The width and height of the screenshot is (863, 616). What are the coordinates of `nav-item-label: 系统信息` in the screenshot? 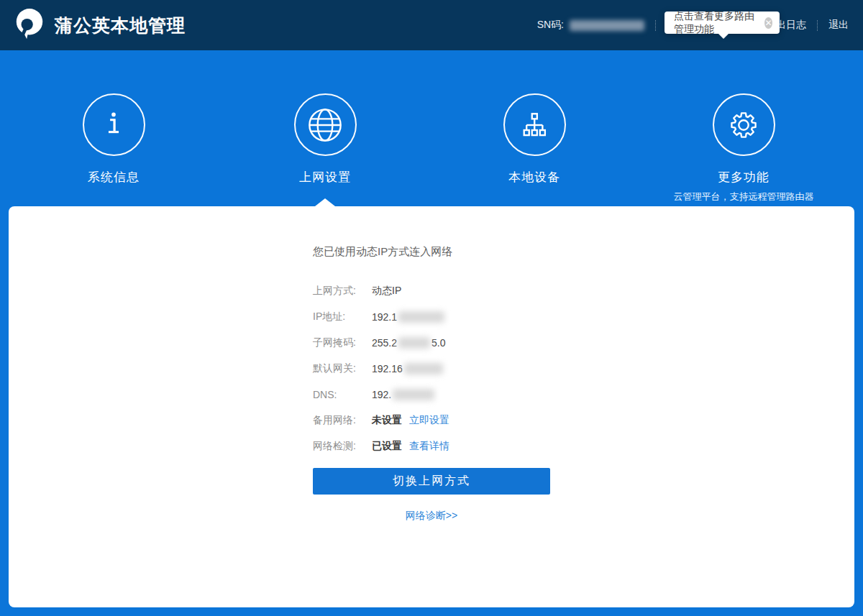 It's located at (114, 177).